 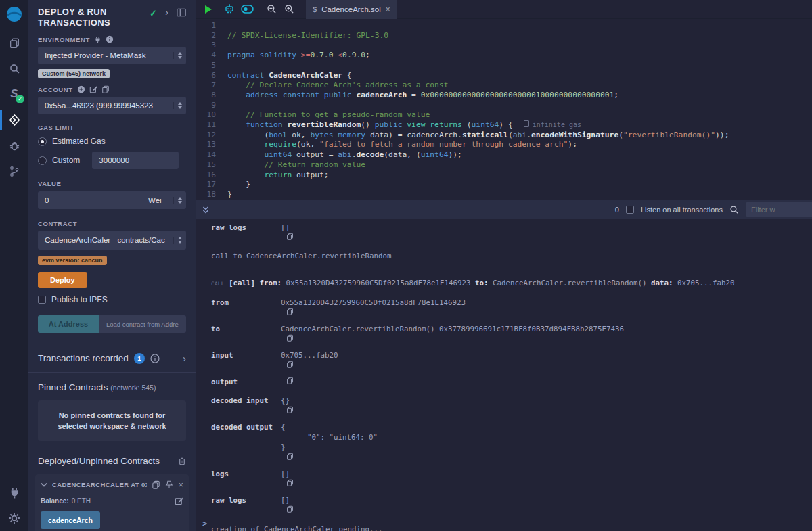 What do you see at coordinates (246, 504) in the screenshot?
I see `detail-label: raw logs` at bounding box center [246, 504].